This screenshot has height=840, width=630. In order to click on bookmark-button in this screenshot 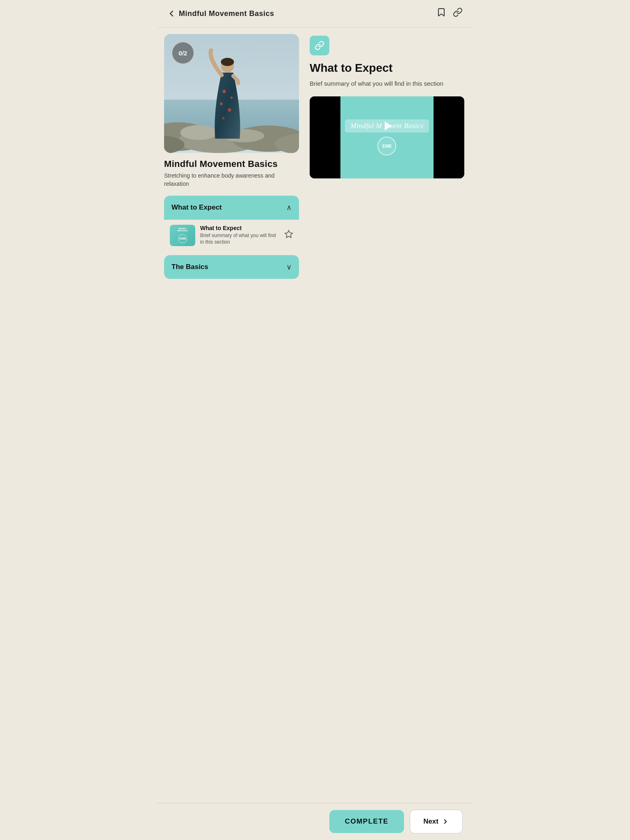, I will do `click(441, 14)`.